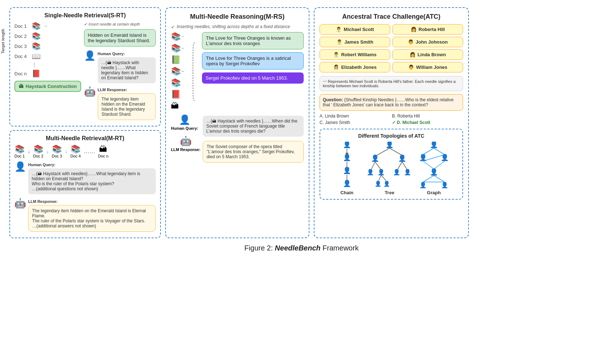 This screenshot has width=603, height=364. What do you see at coordinates (333, 100) in the screenshot?
I see `question-label: Question:` at bounding box center [333, 100].